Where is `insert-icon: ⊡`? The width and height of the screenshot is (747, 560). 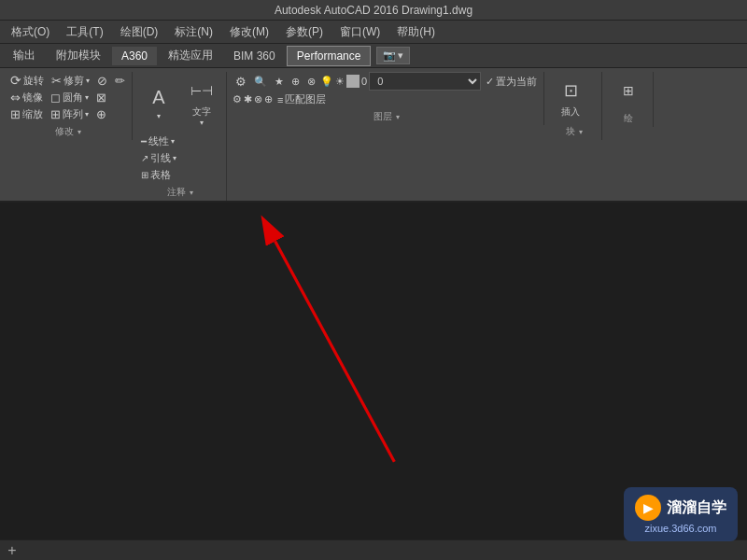
insert-icon: ⊡ is located at coordinates (571, 91).